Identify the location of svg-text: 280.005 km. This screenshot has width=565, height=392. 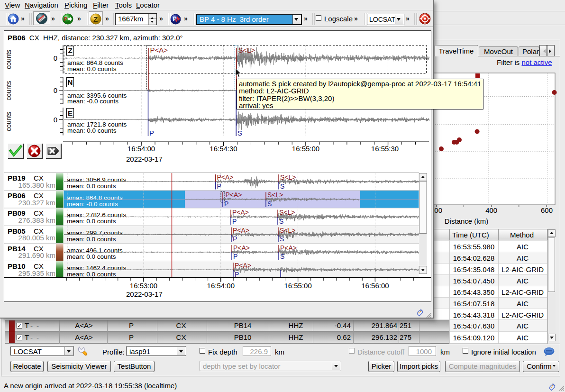
(37, 238).